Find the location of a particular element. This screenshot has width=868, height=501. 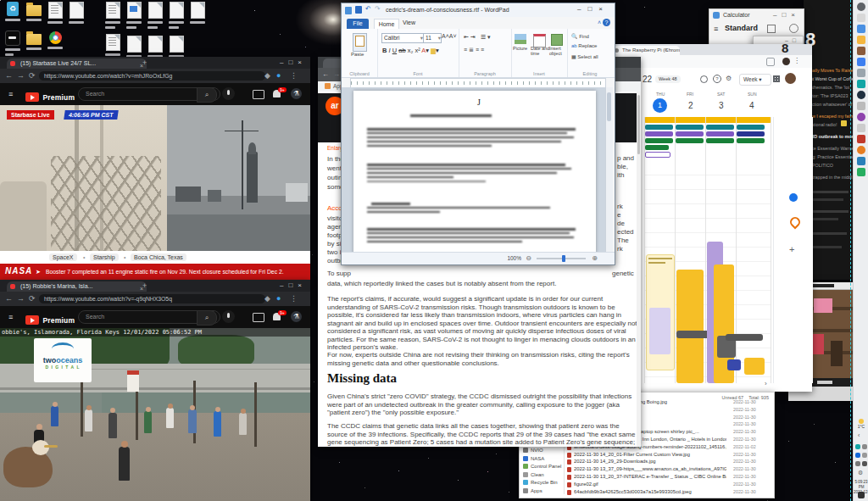

create-video-icon is located at coordinates (259, 317).